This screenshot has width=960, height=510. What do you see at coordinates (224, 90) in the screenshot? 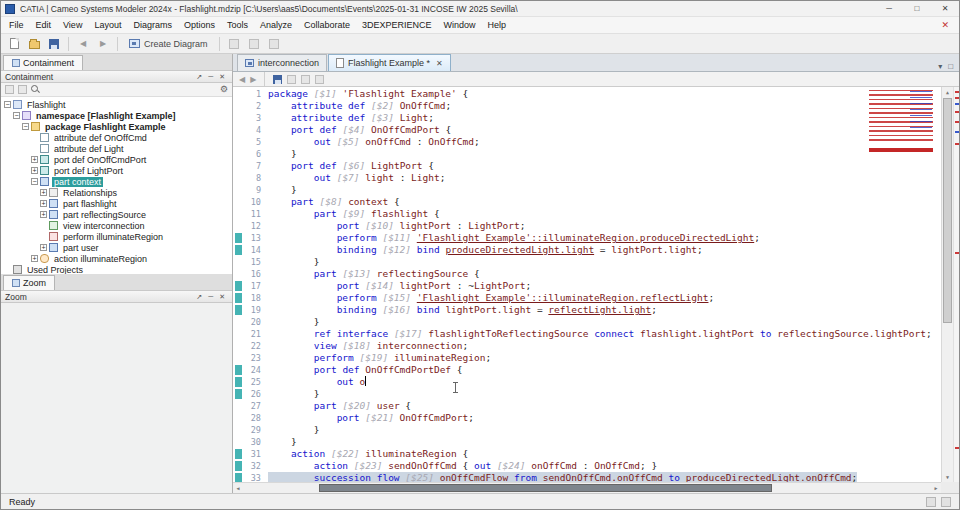
I see `gear-icon: ⚙` at bounding box center [224, 90].